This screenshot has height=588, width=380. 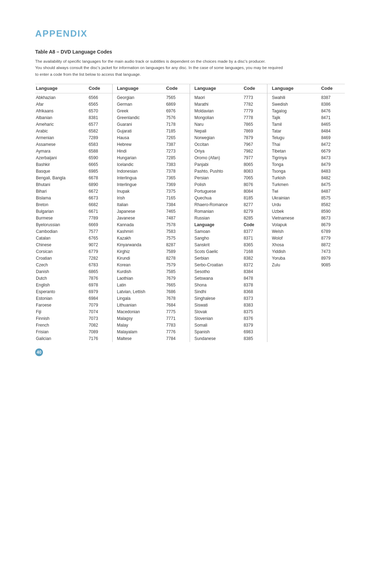 What do you see at coordinates (217, 225) in the screenshot?
I see `lang-col3: Language` at bounding box center [217, 225].